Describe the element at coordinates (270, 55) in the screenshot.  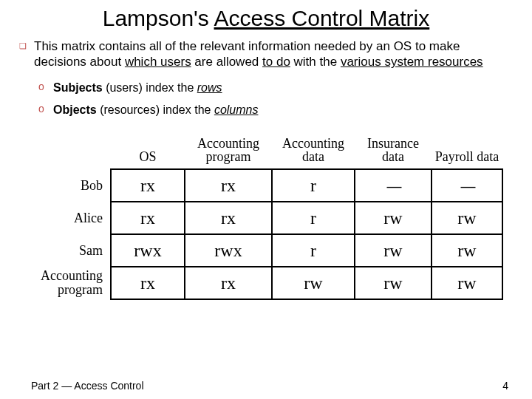
I see `bullet-text: This matrix contains all of the relevant…` at that location.